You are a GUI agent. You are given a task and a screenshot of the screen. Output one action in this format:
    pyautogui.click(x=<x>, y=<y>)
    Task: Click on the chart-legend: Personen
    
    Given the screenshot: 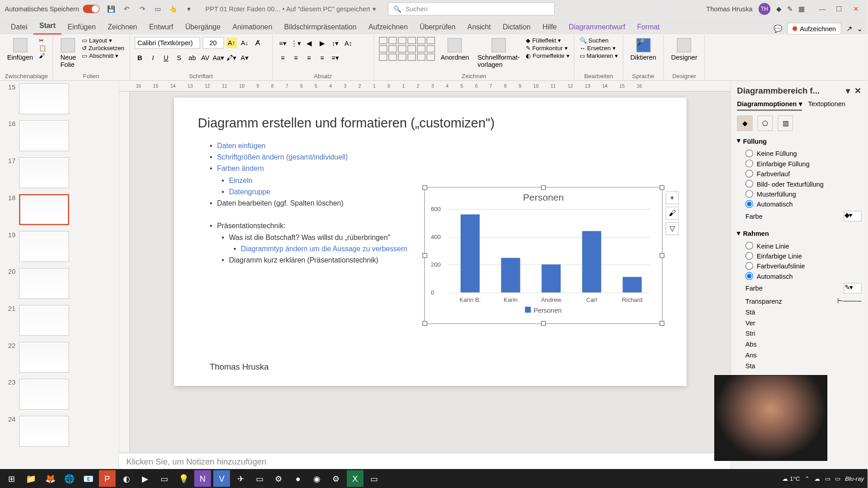 What is the action you would take?
    pyautogui.click(x=543, y=310)
    